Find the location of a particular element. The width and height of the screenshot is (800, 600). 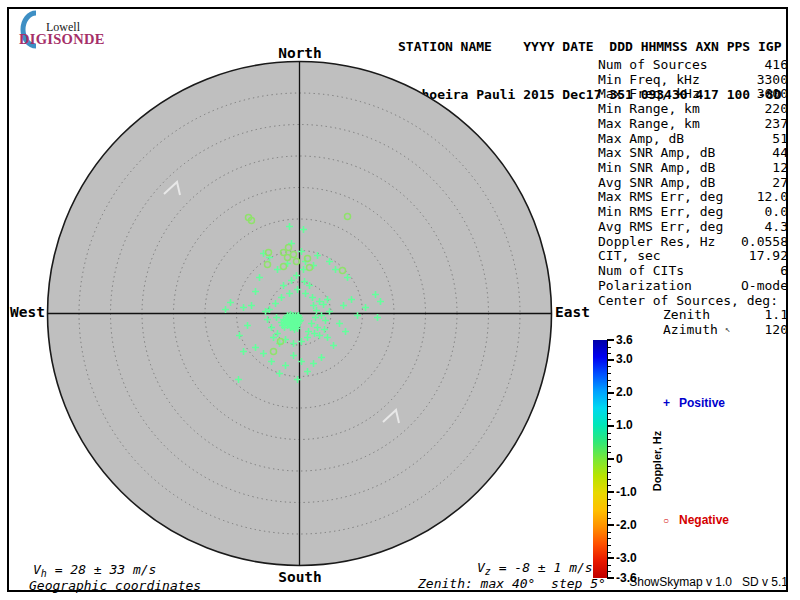

stat-row: Max SNR Amp, dB44 is located at coordinates (693, 154).